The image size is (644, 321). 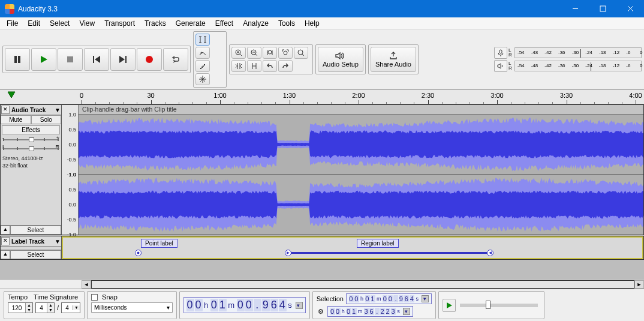 I want to click on menu-analyze: Analyze, so click(x=255, y=23).